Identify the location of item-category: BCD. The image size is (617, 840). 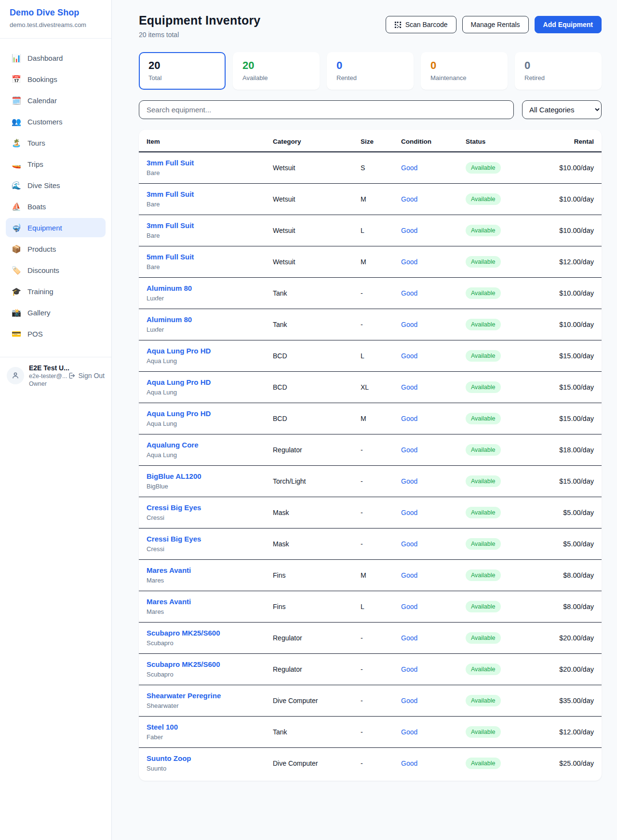
(309, 419).